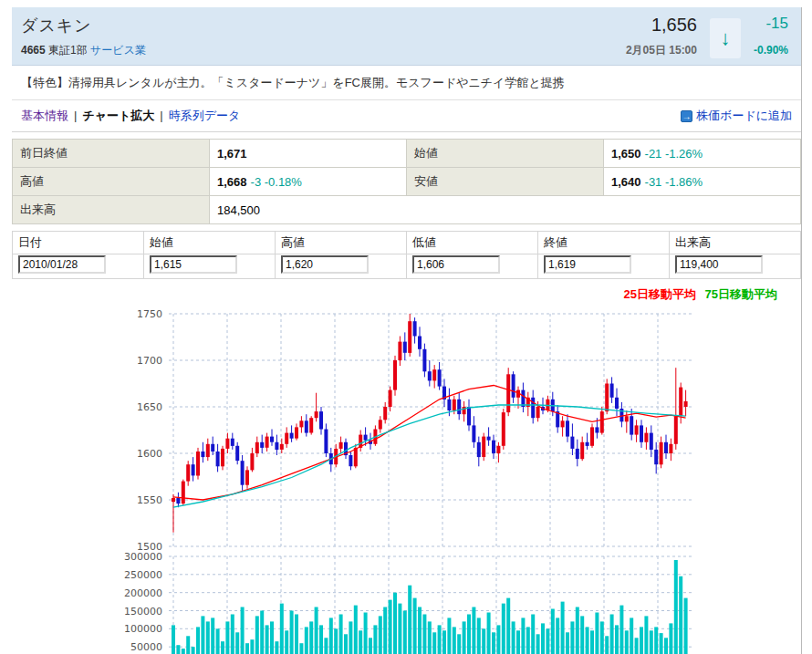 The width and height of the screenshot is (812, 654). What do you see at coordinates (84, 36) in the screenshot?
I see `stock-identity: ダスキン 4665 東証1部 サービス業` at bounding box center [84, 36].